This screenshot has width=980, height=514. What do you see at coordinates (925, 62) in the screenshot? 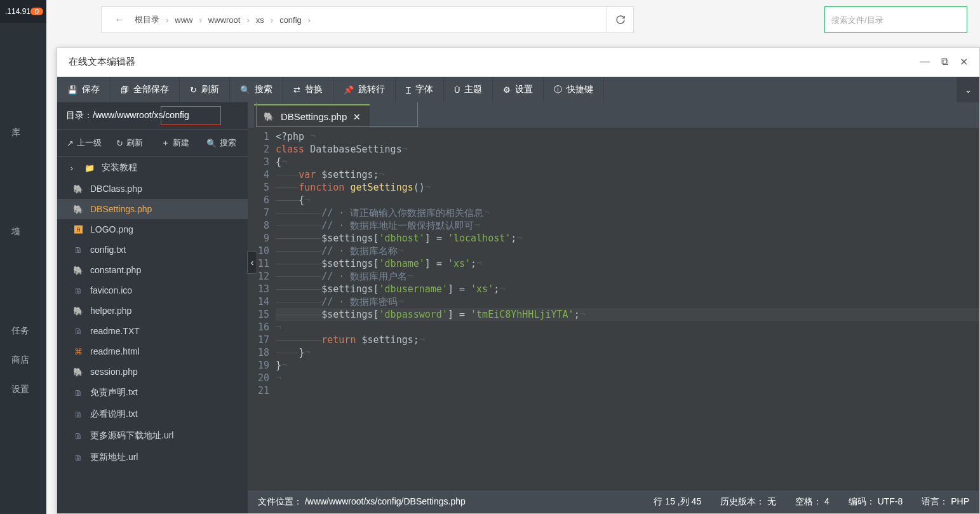
I see `minimize-button: —` at bounding box center [925, 62].